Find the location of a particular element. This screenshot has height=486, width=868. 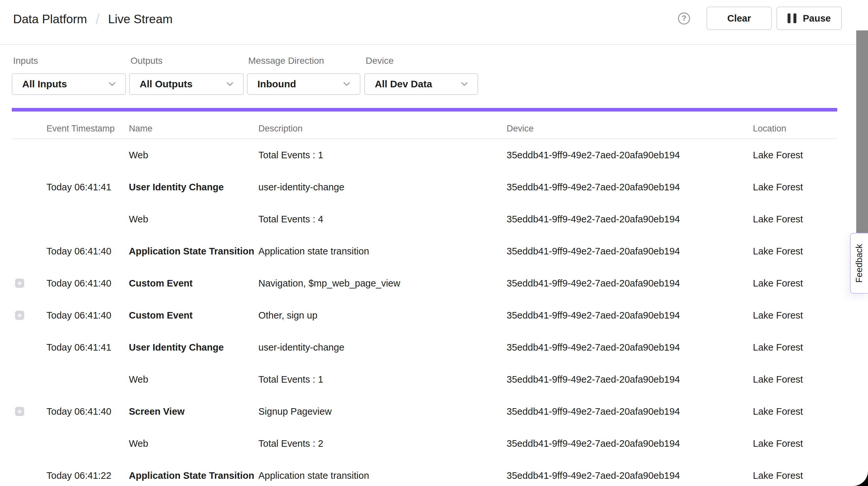

pause-button-label: Pause is located at coordinates (817, 19).